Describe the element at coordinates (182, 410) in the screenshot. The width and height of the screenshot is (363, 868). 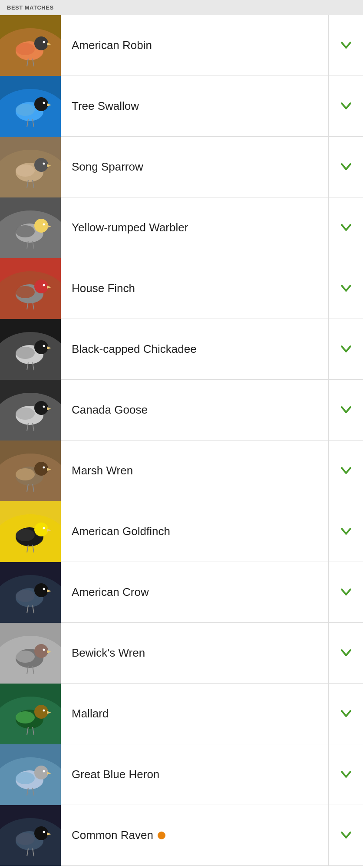
I see `bird-item-canada-goose: Canada Goose` at that location.